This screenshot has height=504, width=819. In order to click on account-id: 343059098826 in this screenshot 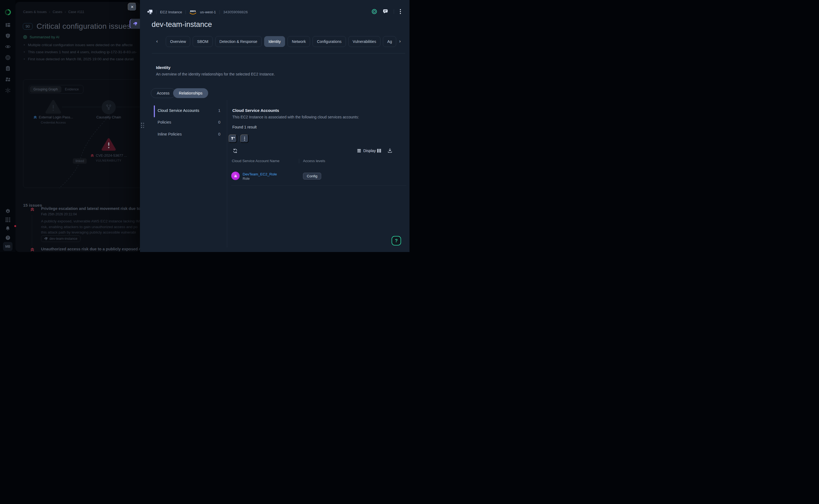, I will do `click(235, 12)`.